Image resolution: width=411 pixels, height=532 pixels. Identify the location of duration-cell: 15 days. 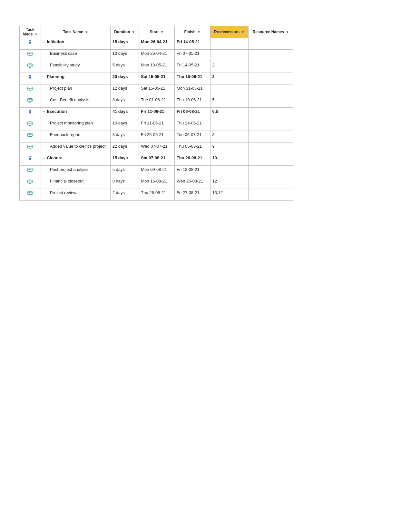
(124, 44).